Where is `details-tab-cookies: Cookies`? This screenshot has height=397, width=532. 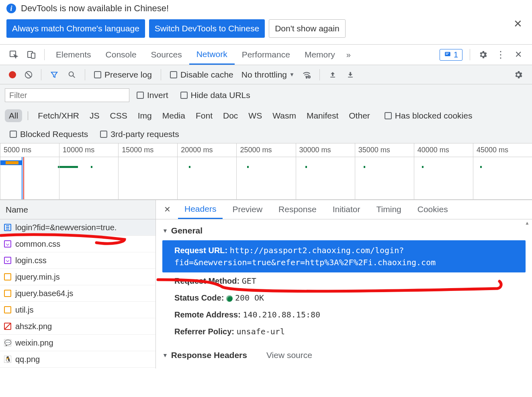
details-tab-cookies: Cookies is located at coordinates (433, 210).